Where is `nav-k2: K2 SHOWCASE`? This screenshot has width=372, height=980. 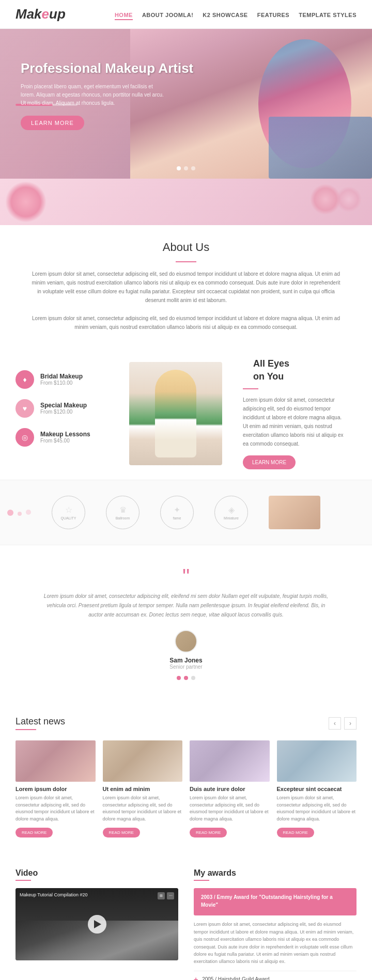
nav-k2: K2 SHOWCASE is located at coordinates (225, 15).